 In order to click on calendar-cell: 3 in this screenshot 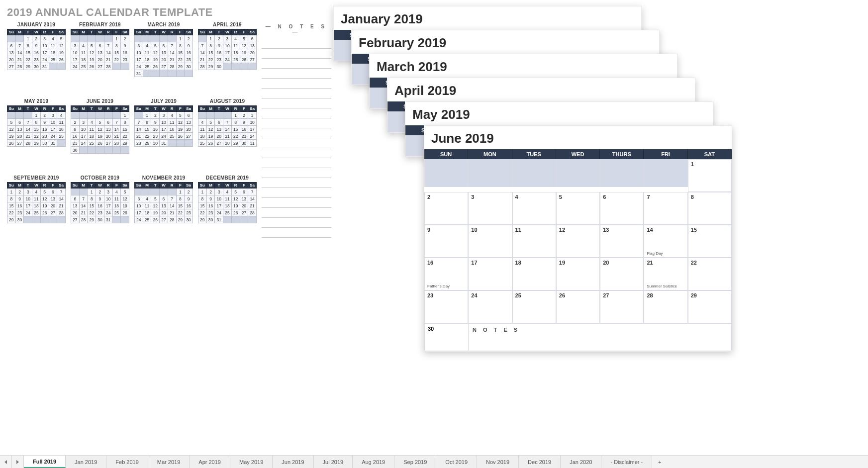, I will do `click(490, 208)`.